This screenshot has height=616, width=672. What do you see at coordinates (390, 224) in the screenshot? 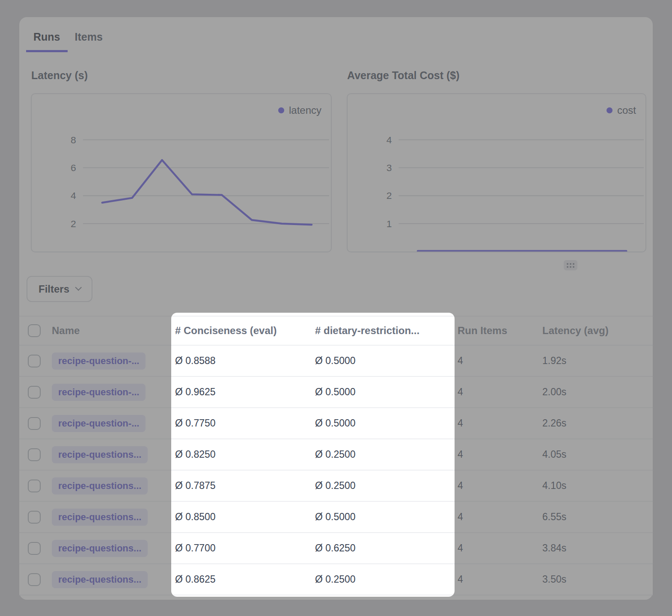
I see `svg-text: 1` at bounding box center [390, 224].